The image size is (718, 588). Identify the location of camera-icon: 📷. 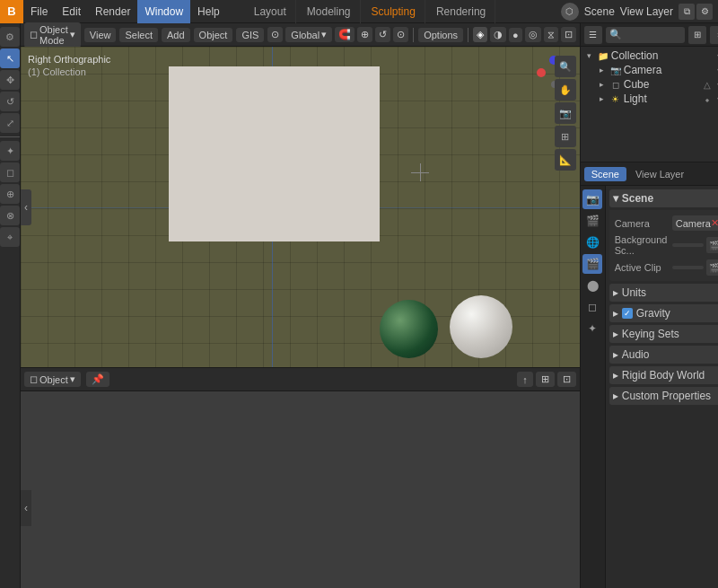
(616, 70).